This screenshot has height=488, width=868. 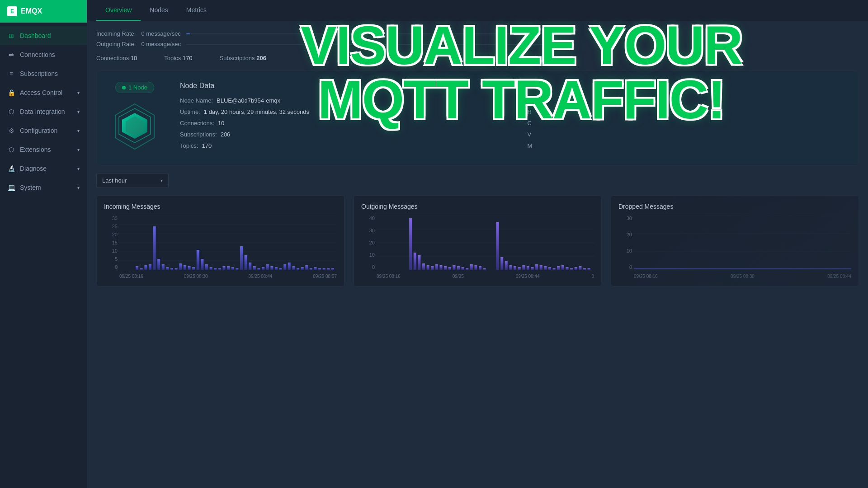 What do you see at coordinates (159, 10) in the screenshot?
I see `tab-nodes: Nodes` at bounding box center [159, 10].